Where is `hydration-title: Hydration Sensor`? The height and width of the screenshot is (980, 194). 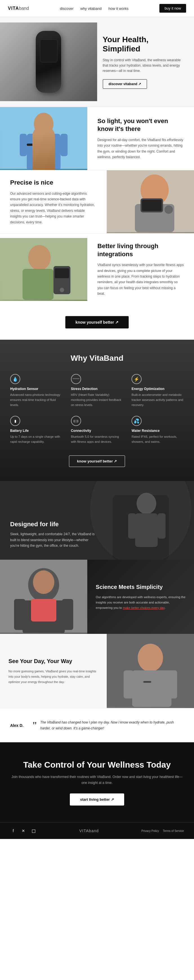 hydration-title: Hydration Sensor is located at coordinates (37, 389).